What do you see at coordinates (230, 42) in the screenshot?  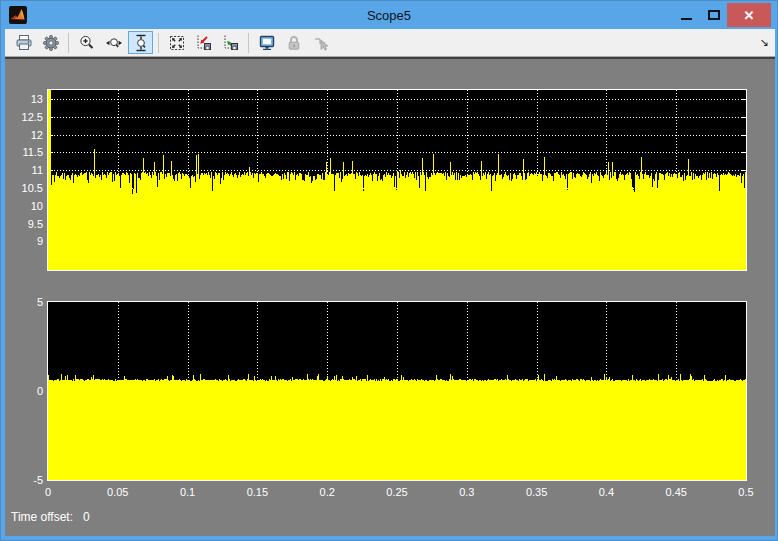 I see `restore-axes-button` at bounding box center [230, 42].